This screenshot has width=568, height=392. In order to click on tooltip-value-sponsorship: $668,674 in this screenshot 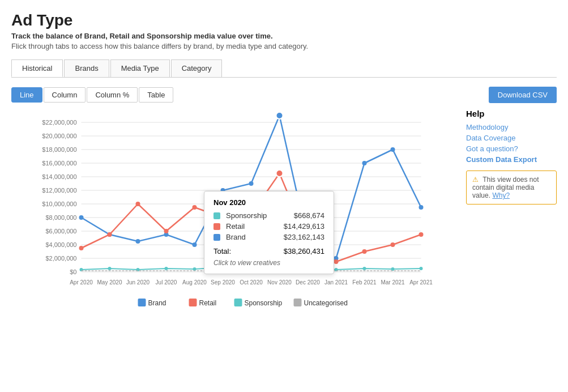, I will do `click(309, 215)`.